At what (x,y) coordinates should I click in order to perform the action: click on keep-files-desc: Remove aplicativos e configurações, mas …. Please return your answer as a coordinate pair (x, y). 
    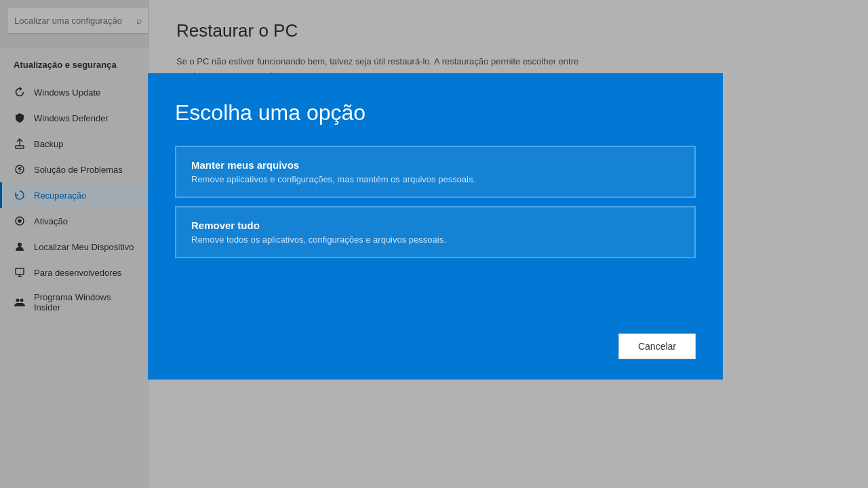
    Looking at the image, I should click on (435, 179).